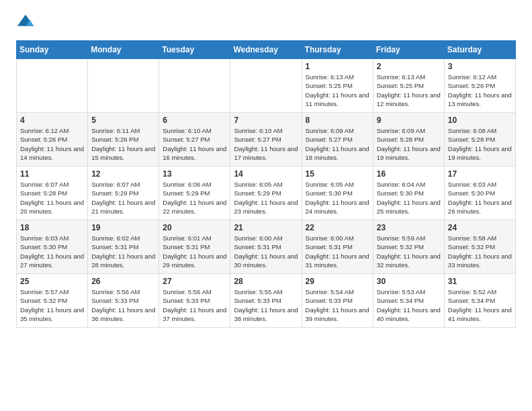  What do you see at coordinates (337, 193) in the screenshot?
I see `calendar-cell: 15Sunrise: 6:05 AM Sunset: 5:30 PM Dayli…` at bounding box center [337, 193].